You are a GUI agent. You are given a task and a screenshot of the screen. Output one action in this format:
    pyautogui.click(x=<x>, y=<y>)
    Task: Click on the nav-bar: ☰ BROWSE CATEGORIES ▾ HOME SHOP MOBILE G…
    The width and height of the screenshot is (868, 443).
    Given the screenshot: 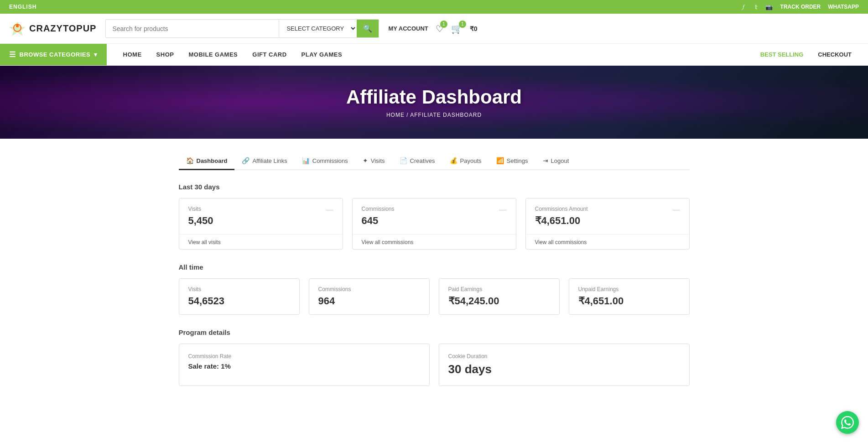 What is the action you would take?
    pyautogui.click(x=434, y=55)
    